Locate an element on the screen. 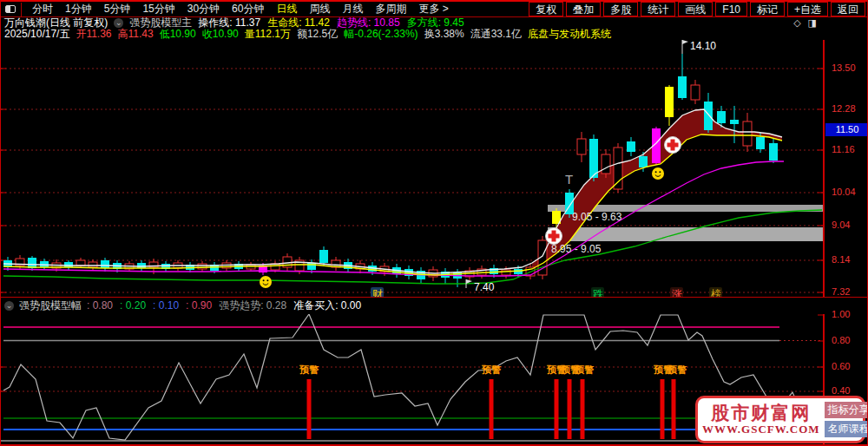  price-axis-label: 7.32 is located at coordinates (845, 292).